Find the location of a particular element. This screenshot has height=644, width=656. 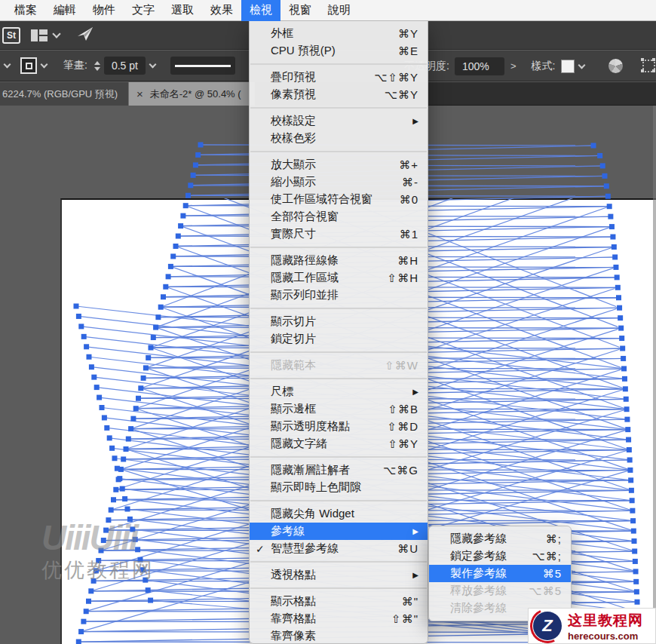

view-menu-item: 使工作區域符合視窗⌘0 is located at coordinates (339, 199).